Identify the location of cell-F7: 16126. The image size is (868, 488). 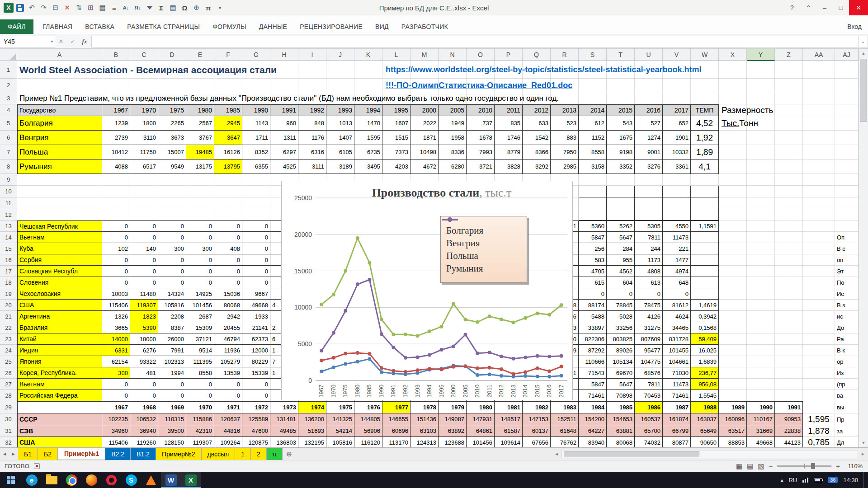
(228, 152).